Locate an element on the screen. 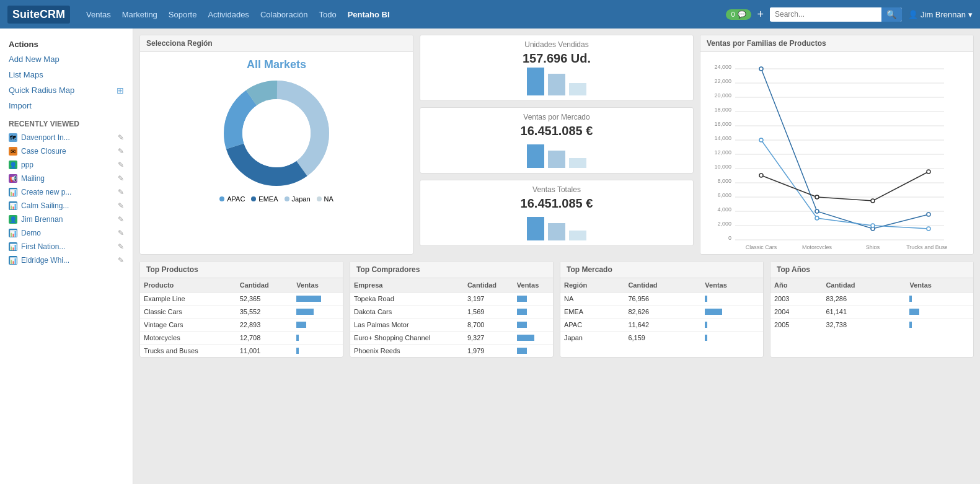 The image size is (980, 484). legend-na-dot is located at coordinates (319, 199).